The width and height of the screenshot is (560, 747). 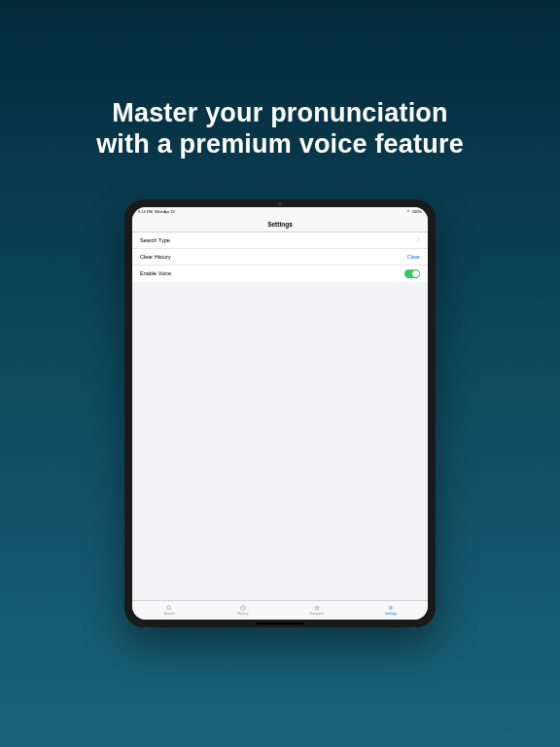 What do you see at coordinates (391, 614) in the screenshot?
I see `tab-label: Settings` at bounding box center [391, 614].